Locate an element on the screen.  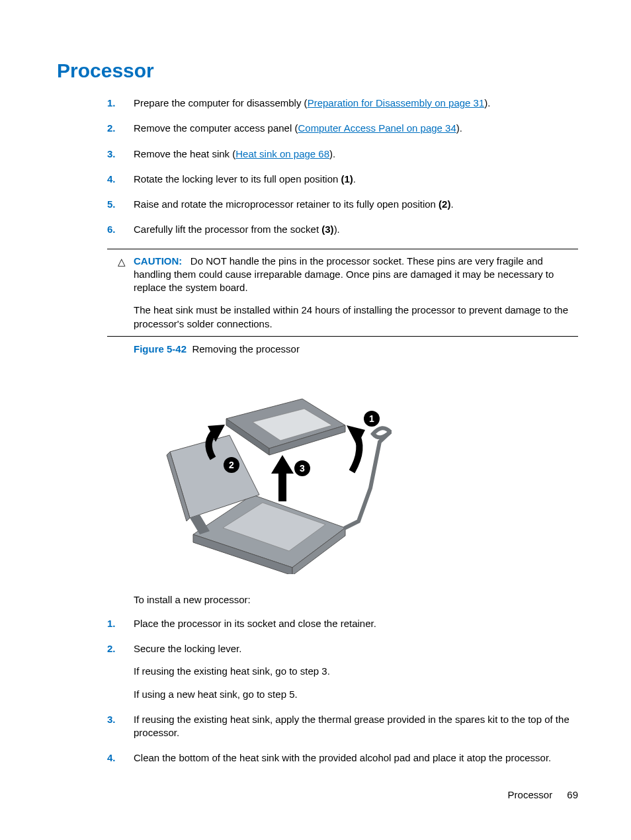
page-footer: Processor 69 is located at coordinates (543, 795).